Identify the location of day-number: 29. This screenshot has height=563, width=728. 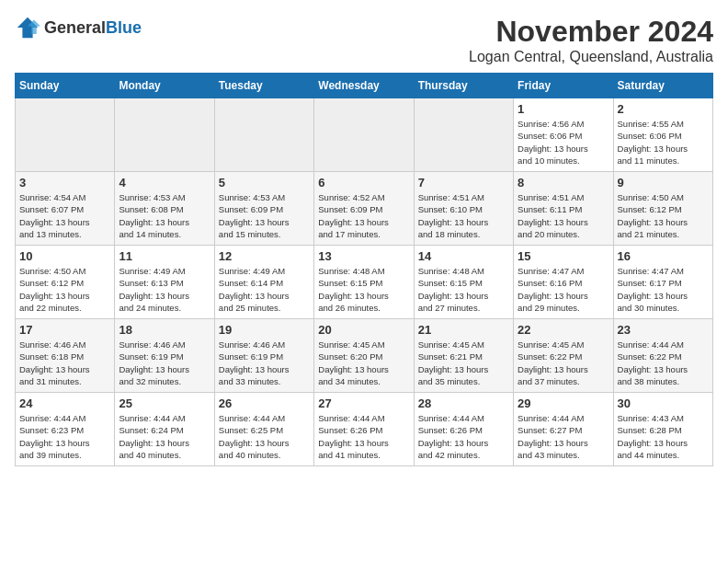
(563, 403).